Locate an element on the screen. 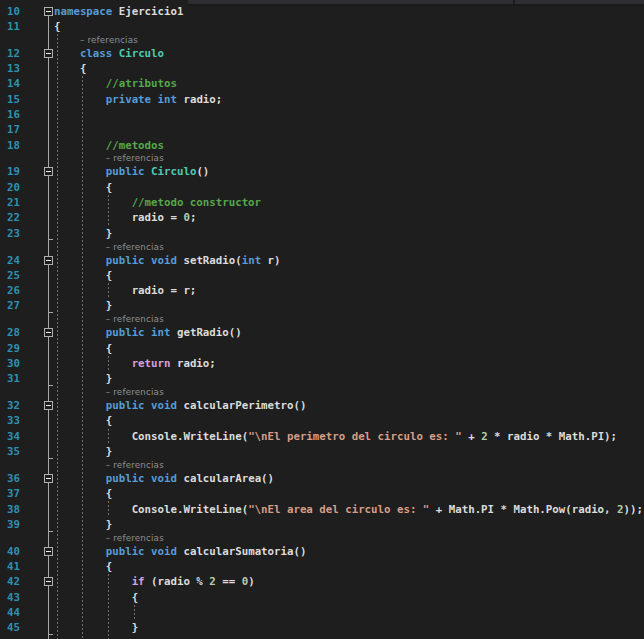 The width and height of the screenshot is (644, 639). code-line: 14//atributos is located at coordinates (322, 84).